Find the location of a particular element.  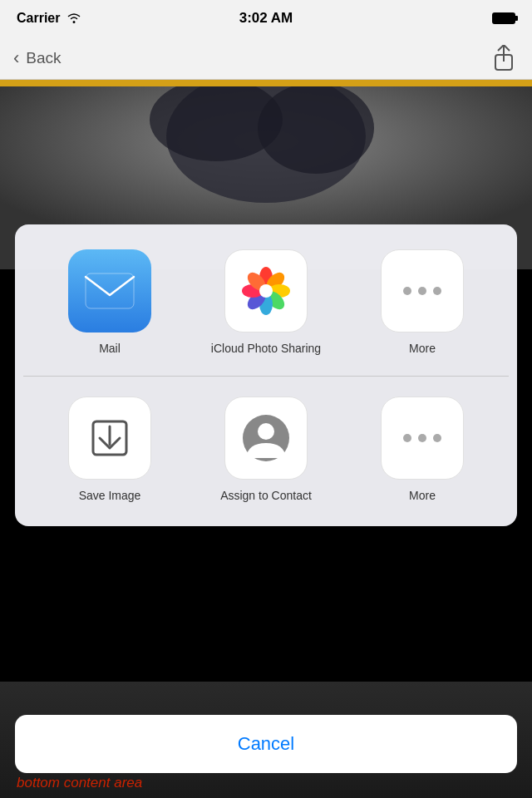

save-image-icon-wrap is located at coordinates (110, 438).